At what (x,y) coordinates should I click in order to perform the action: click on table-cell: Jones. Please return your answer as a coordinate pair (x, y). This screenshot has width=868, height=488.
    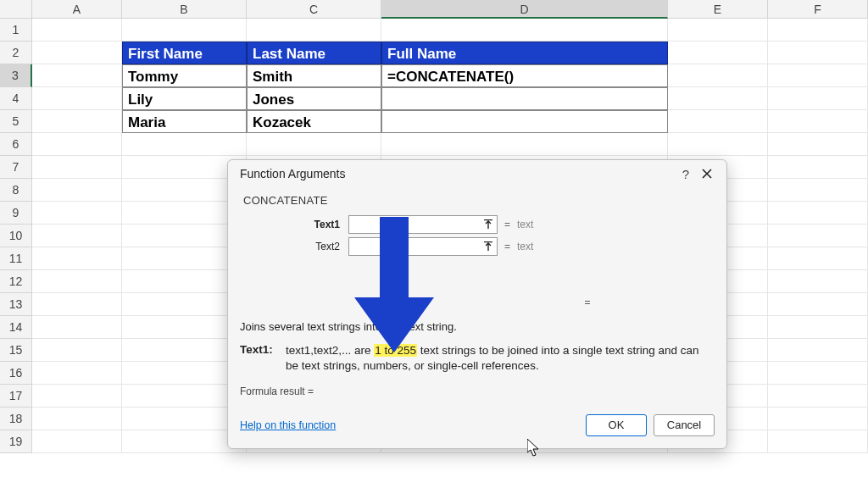
    Looking at the image, I should click on (314, 98).